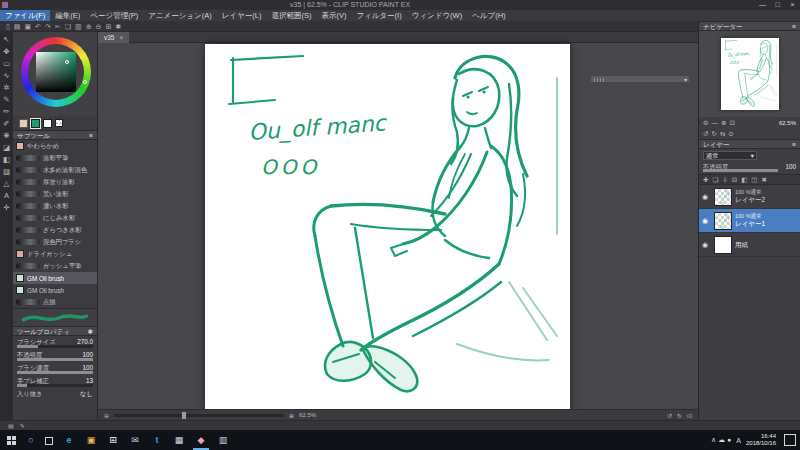  Describe the element at coordinates (55, 278) in the screenshot. I see `brush-item-11: GM Oil brush` at that location.